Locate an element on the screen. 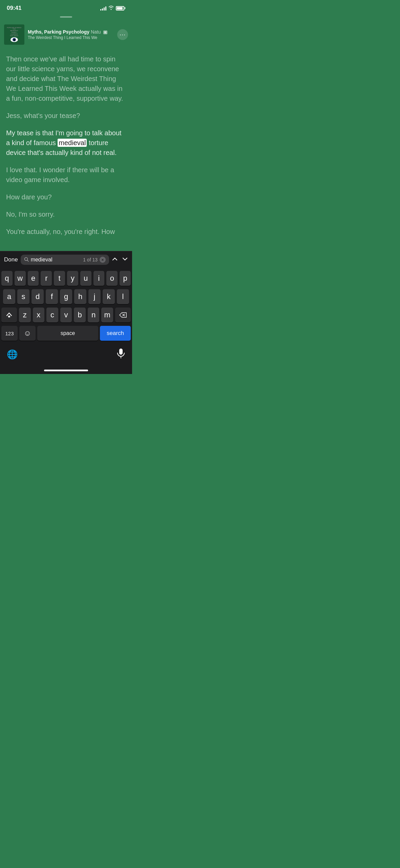 The height and width of the screenshot is (868, 400). wifi-icon is located at coordinates (111, 8).